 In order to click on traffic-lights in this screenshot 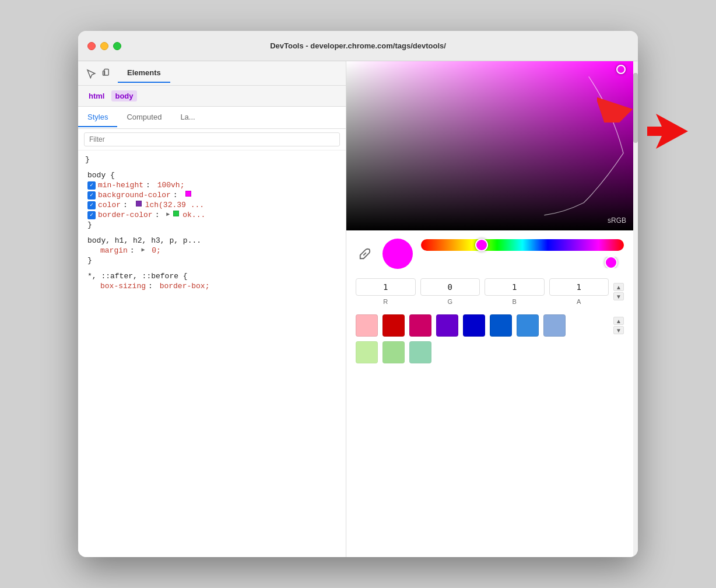, I will do `click(104, 46)`.